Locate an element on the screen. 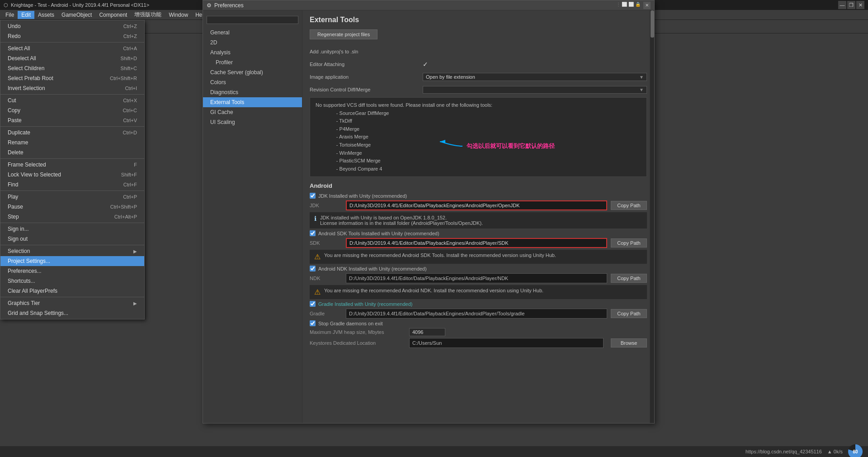  sdk-copy-btn: Copy Path is located at coordinates (629, 243).